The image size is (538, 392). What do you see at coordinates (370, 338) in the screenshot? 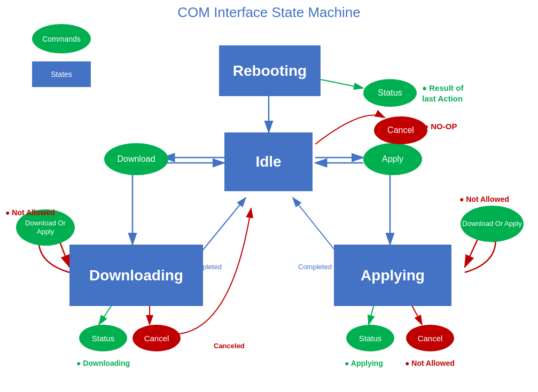
I see `command-status-applying: Status` at bounding box center [370, 338].